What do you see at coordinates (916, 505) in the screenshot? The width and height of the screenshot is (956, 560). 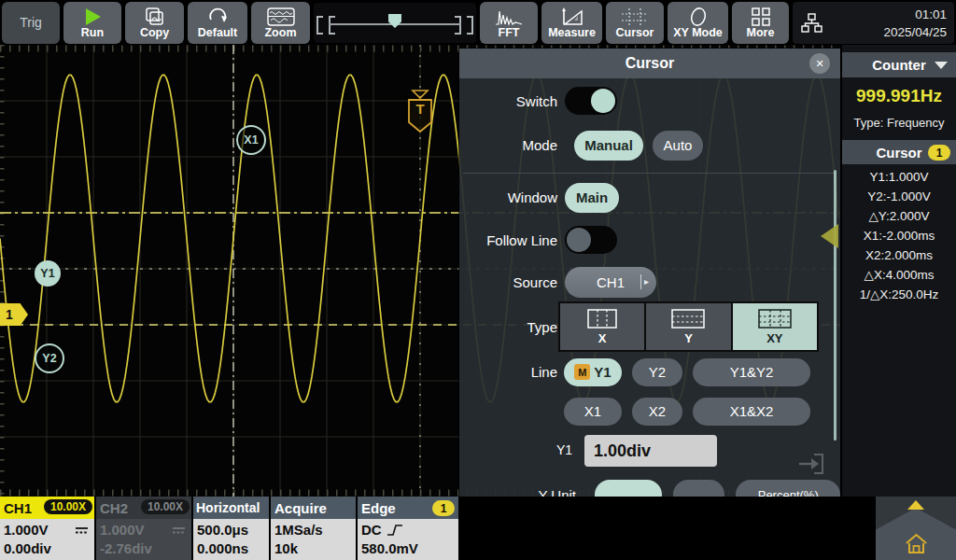 I see `collapse-up-icon` at bounding box center [916, 505].